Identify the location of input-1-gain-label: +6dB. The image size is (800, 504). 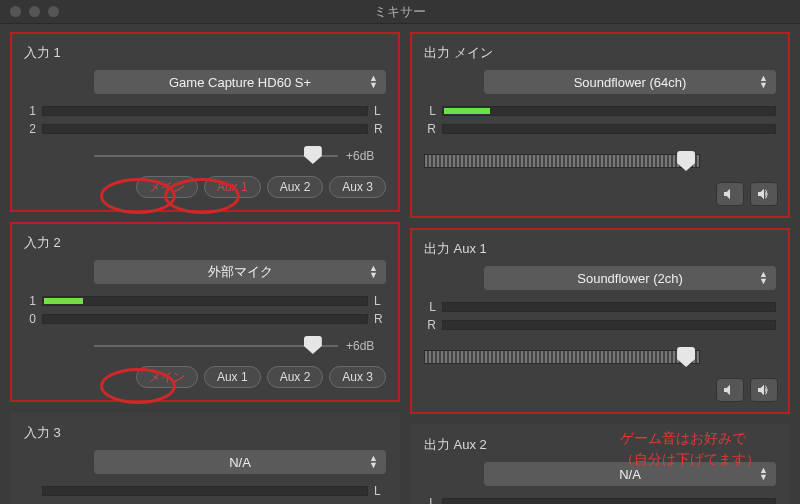
(366, 156).